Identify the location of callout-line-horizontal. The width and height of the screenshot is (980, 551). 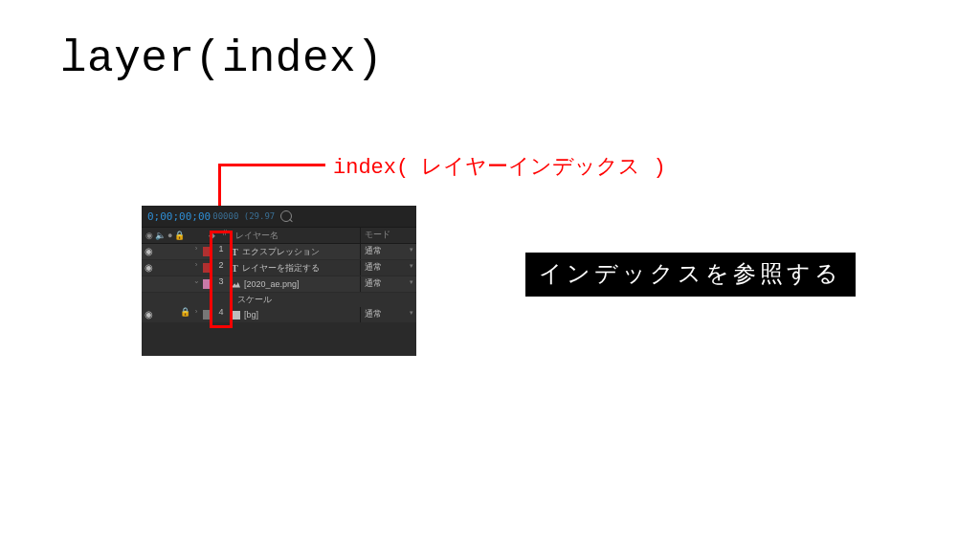
(272, 165).